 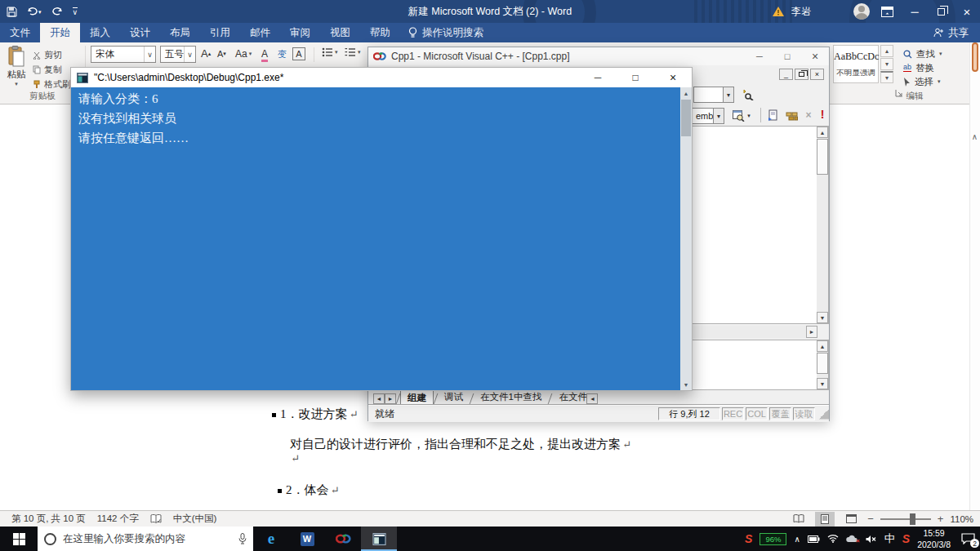 I want to click on paste-button: 粘贴 ▾, so click(x=16, y=67).